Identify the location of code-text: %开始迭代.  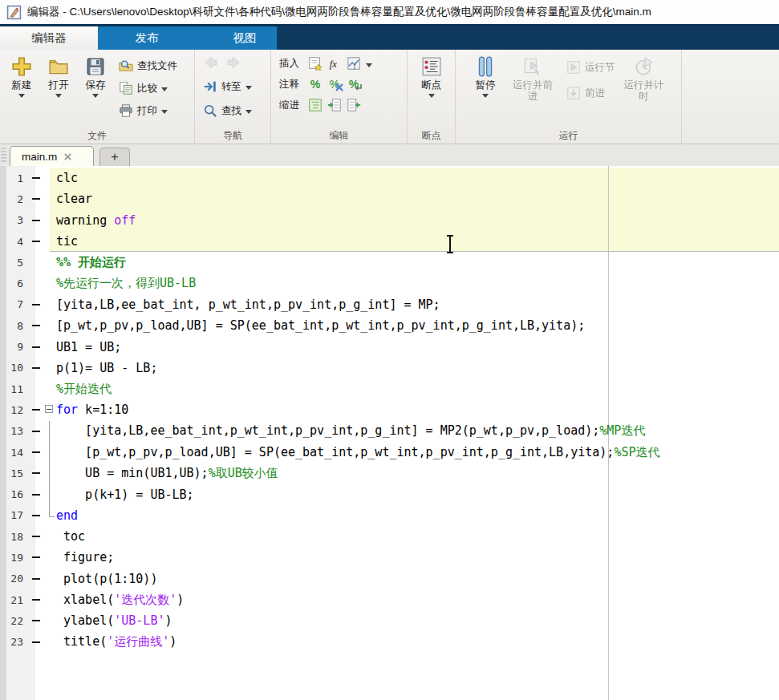
(417, 390).